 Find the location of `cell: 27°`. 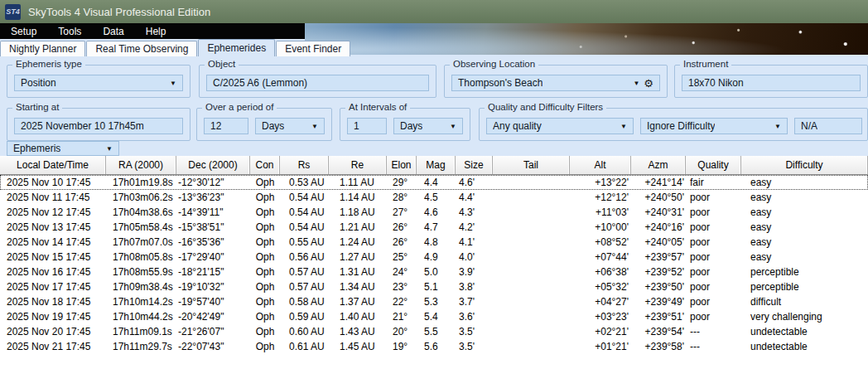

cell: 27° is located at coordinates (402, 212).